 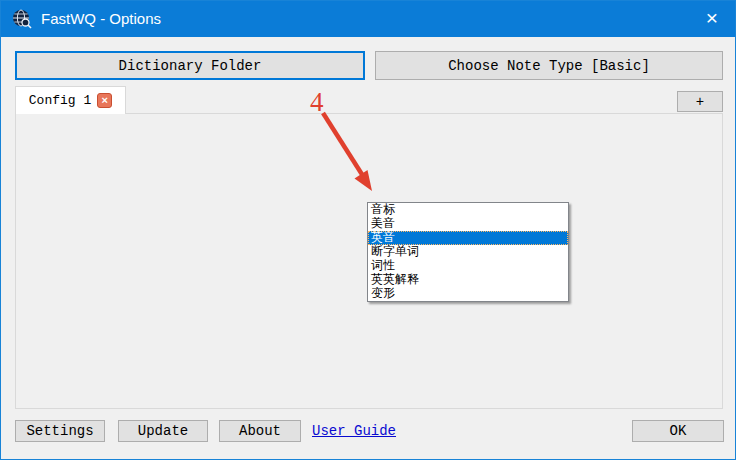 What do you see at coordinates (22, 19) in the screenshot?
I see `app-globe-search-icon` at bounding box center [22, 19].